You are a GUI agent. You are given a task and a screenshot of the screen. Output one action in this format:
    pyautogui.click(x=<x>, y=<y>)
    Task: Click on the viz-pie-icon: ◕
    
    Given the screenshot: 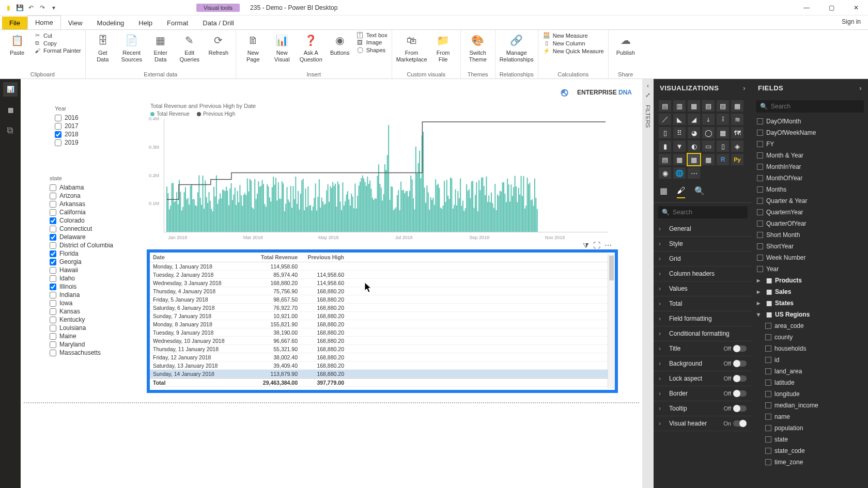 What is the action you would take?
    pyautogui.click(x=694, y=133)
    